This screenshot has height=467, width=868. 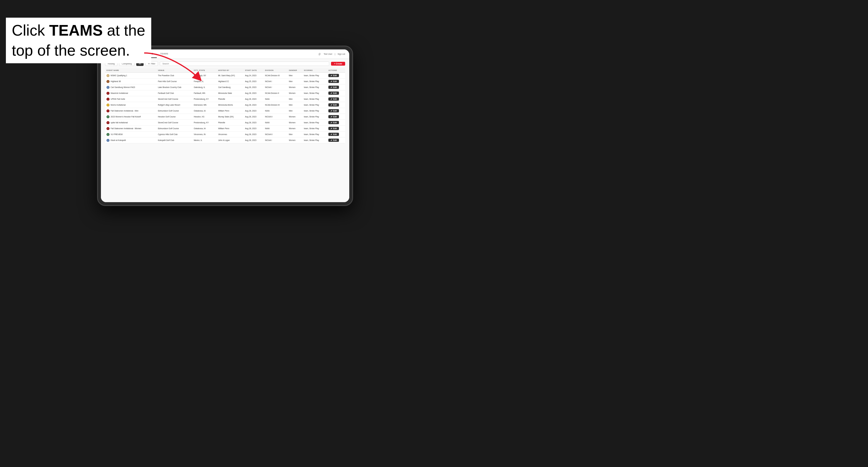 What do you see at coordinates (164, 54) in the screenshot?
I see `tab-teams: TEAMS` at bounding box center [164, 54].